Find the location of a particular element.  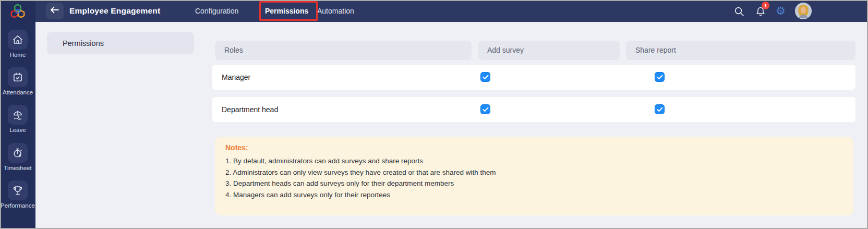

column-header-share-report: Share report is located at coordinates (741, 50).